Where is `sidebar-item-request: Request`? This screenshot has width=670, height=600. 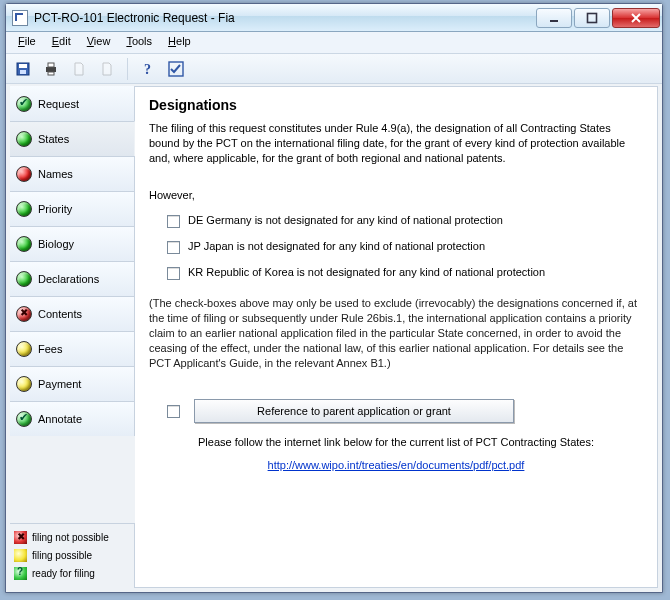 sidebar-item-request: Request is located at coordinates (72, 104).